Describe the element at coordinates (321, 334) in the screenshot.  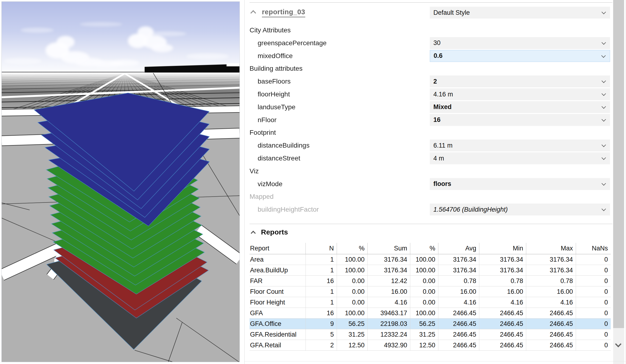
I see `table-cell: 5` at that location.